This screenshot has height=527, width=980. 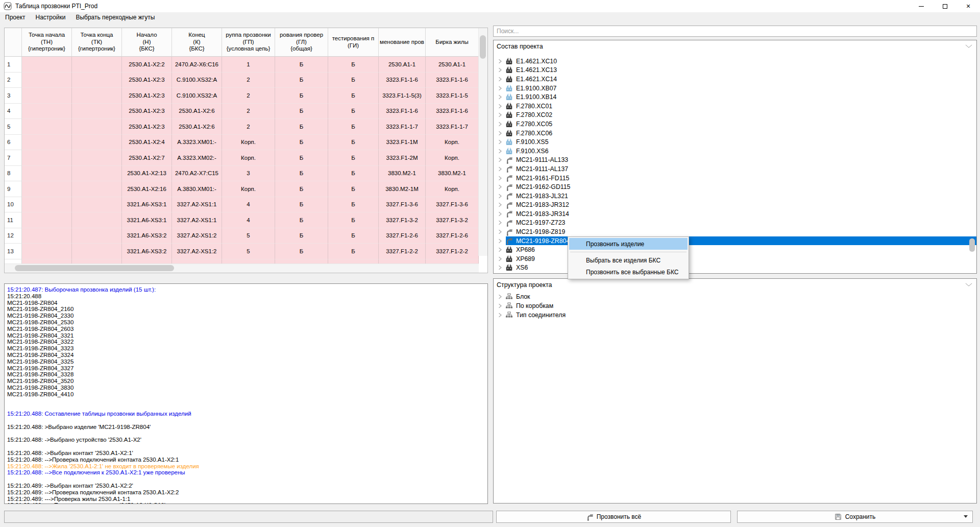 What do you see at coordinates (197, 174) in the screenshot?
I see `cell: 2470.A2-X7:C15` at bounding box center [197, 174].